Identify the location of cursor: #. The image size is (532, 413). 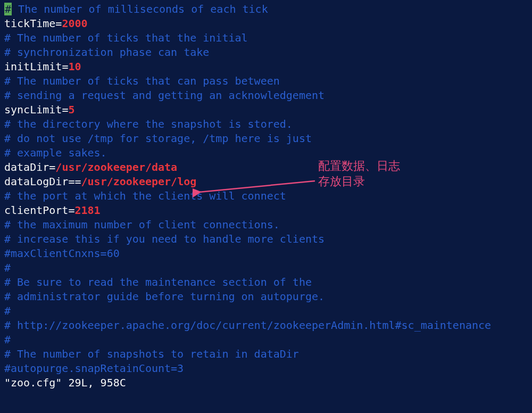
(8, 9).